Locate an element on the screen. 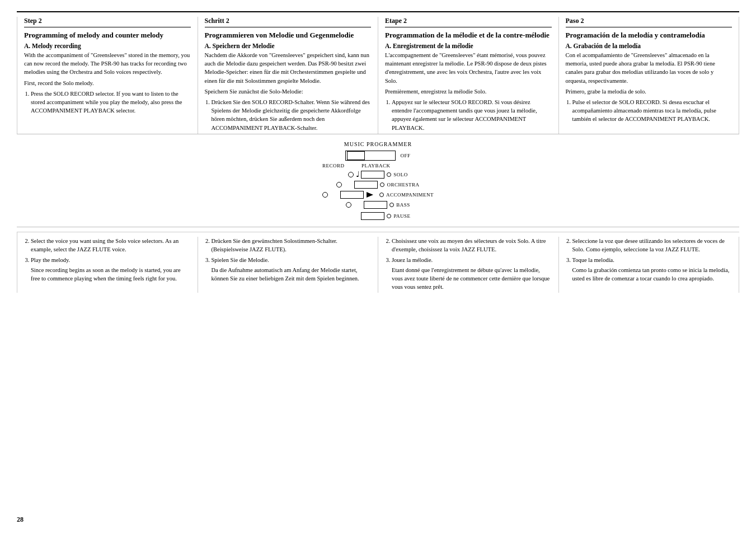  list-item-fr-0: Appuyez sur le sélecteur SOLO RECORD. Si… is located at coordinates (472, 115).